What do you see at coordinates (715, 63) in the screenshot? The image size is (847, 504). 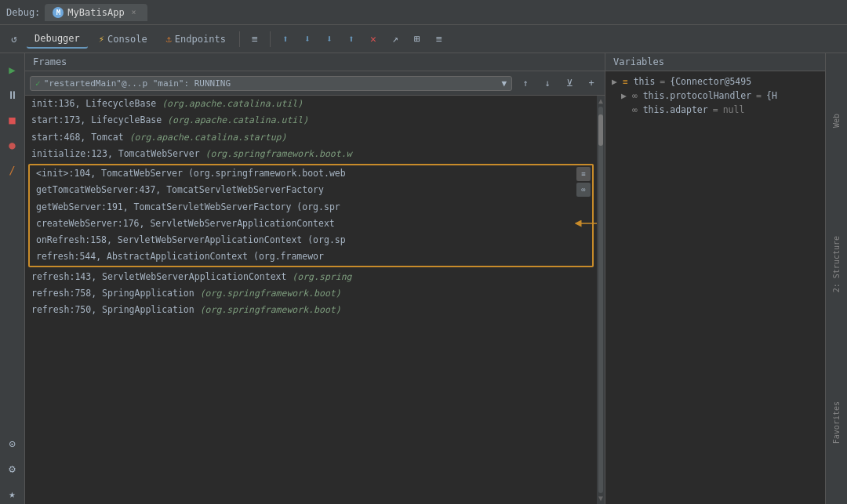 I see `variables-panel-header: Variables` at bounding box center [715, 63].